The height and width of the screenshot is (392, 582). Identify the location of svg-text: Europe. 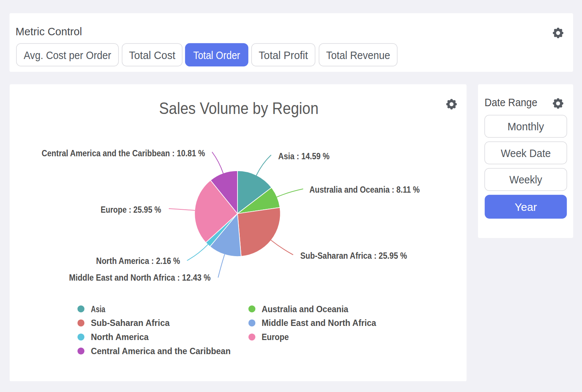
(275, 337).